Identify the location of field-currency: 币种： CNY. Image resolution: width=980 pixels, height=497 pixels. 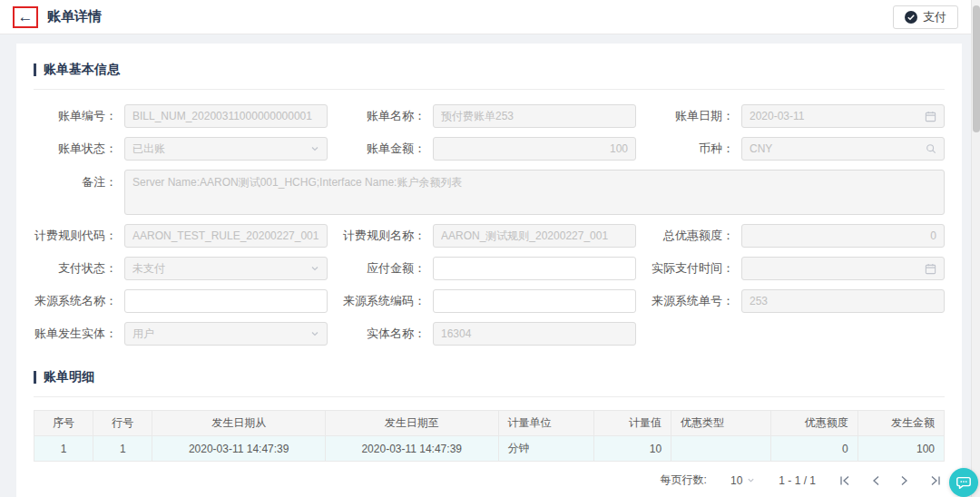
(798, 149).